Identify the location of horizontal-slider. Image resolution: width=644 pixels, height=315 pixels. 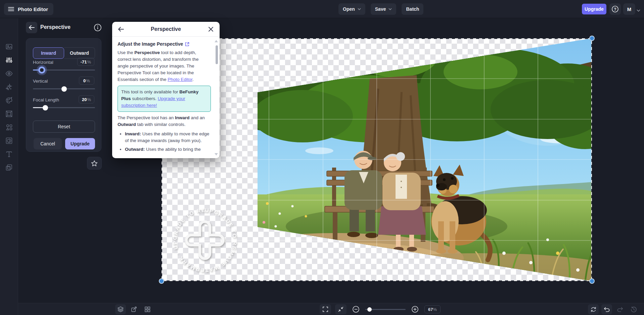
(64, 70).